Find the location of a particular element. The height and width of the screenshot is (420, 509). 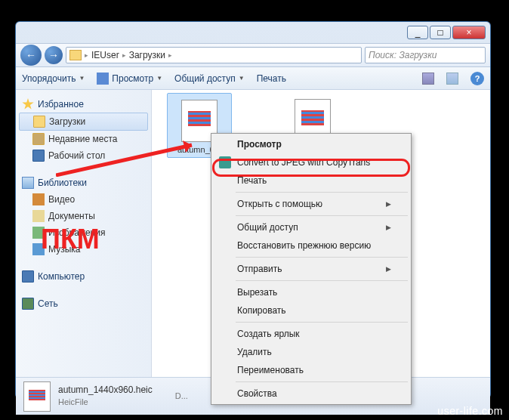

status-file-icon is located at coordinates (37, 397).